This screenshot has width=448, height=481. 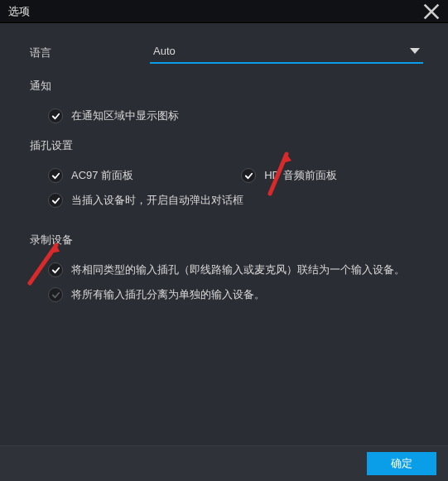 I want to click on option-label: 在通知区域中显示图标, so click(x=125, y=116).